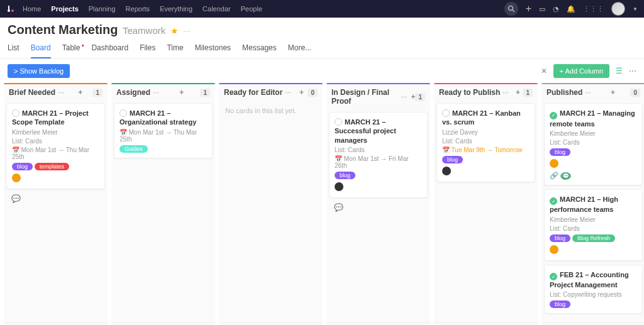 Image resolution: width=644 pixels, height=325 pixels. I want to click on column-ready-editor: Ready for Editor ⋯ + 0No cards in this l…, so click(270, 204).